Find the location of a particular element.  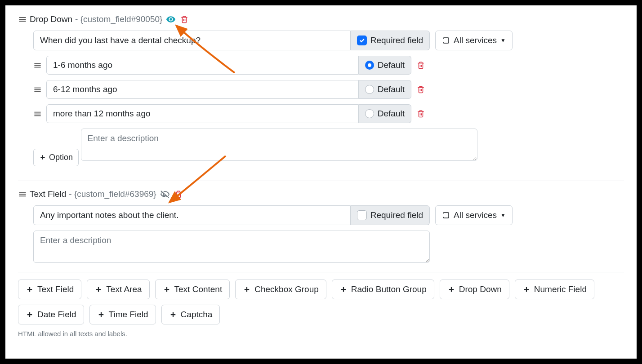

visibility-toggle-hidden is located at coordinates (165, 194).